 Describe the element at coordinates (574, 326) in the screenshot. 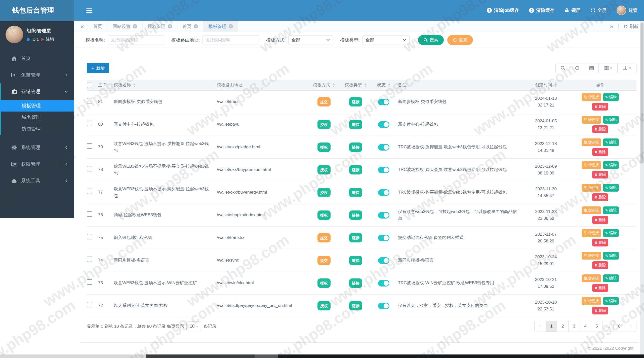

I see `page-button-3: 3` at that location.